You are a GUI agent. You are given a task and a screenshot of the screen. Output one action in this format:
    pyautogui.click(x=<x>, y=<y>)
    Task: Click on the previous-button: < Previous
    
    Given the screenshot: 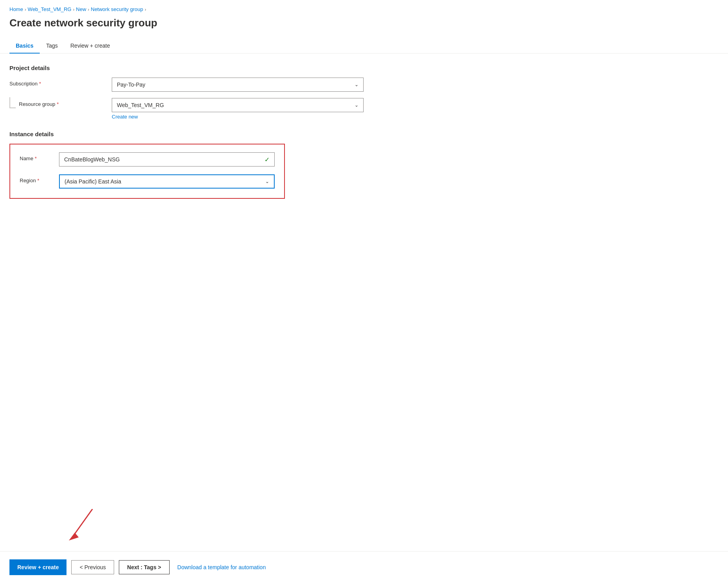 What is the action you would take?
    pyautogui.click(x=93, y=567)
    